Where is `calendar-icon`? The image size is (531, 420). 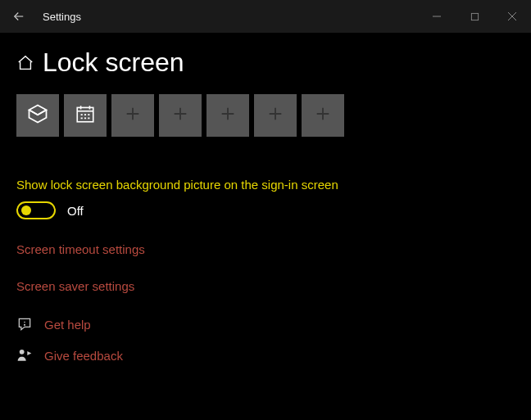 calendar-icon is located at coordinates (85, 115).